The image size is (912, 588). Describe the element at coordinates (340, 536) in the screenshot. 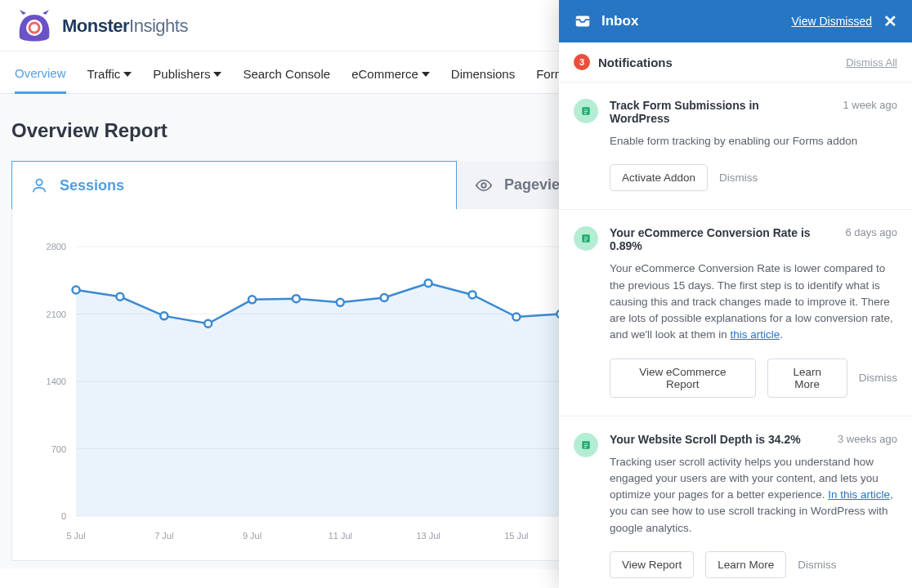

I see `svg-text: 11 Jul` at that location.